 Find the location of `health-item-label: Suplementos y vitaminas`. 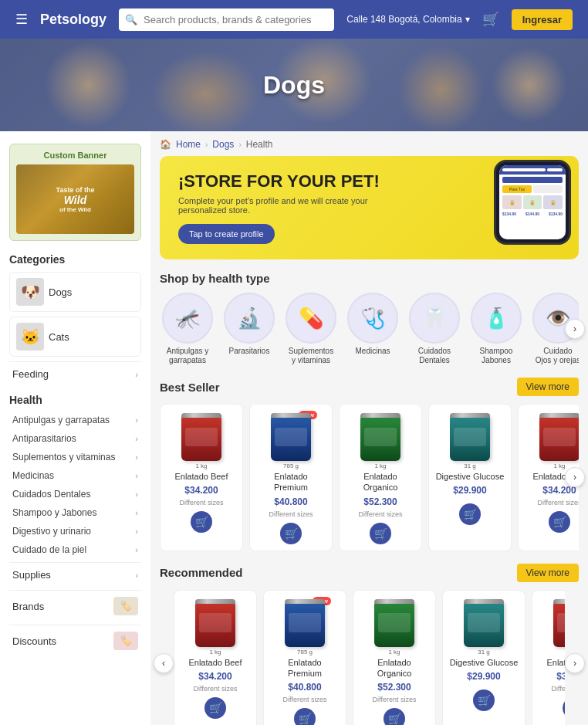

health-item-label: Suplementos y vitaminas is located at coordinates (63, 457).